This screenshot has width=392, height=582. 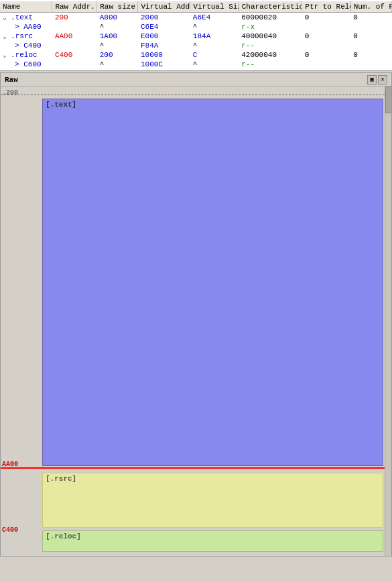 I want to click on cell-virt-size: A6E4, so click(x=214, y=17).